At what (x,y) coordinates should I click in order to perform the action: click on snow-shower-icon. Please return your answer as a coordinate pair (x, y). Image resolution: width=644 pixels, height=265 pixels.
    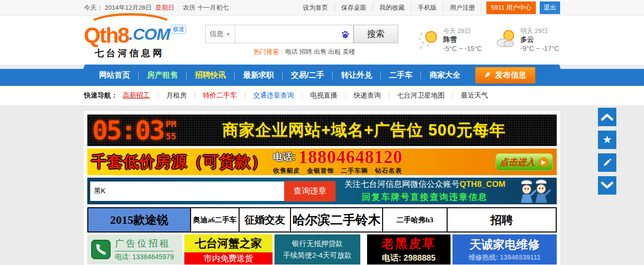
    Looking at the image, I should click on (428, 40).